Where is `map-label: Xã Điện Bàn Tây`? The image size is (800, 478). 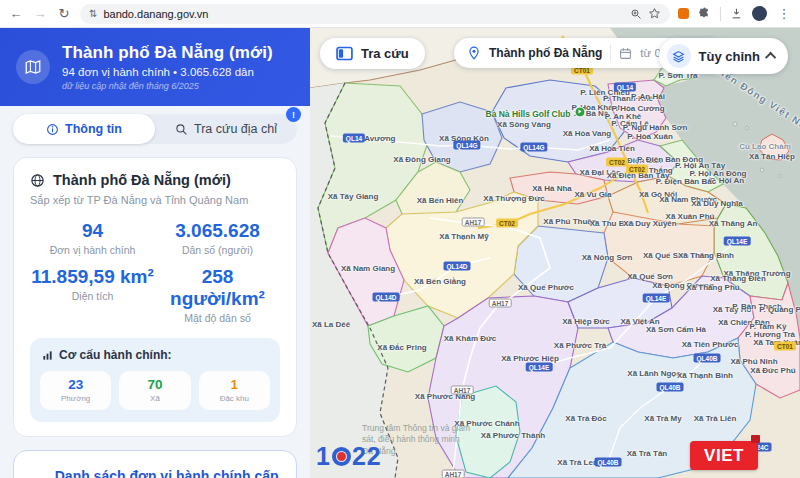
map-label: Xã Điện Bàn Tây is located at coordinates (638, 176).